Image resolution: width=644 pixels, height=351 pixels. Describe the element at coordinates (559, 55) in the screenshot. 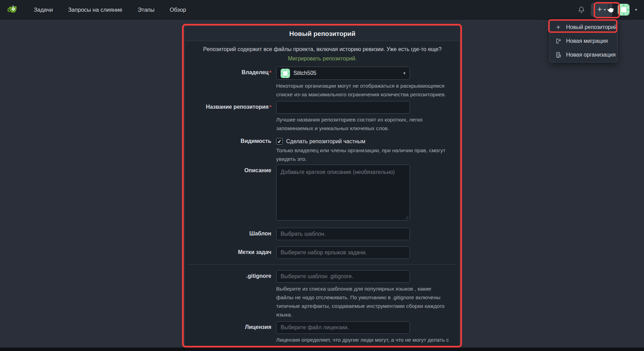

I see `organization-icon` at that location.